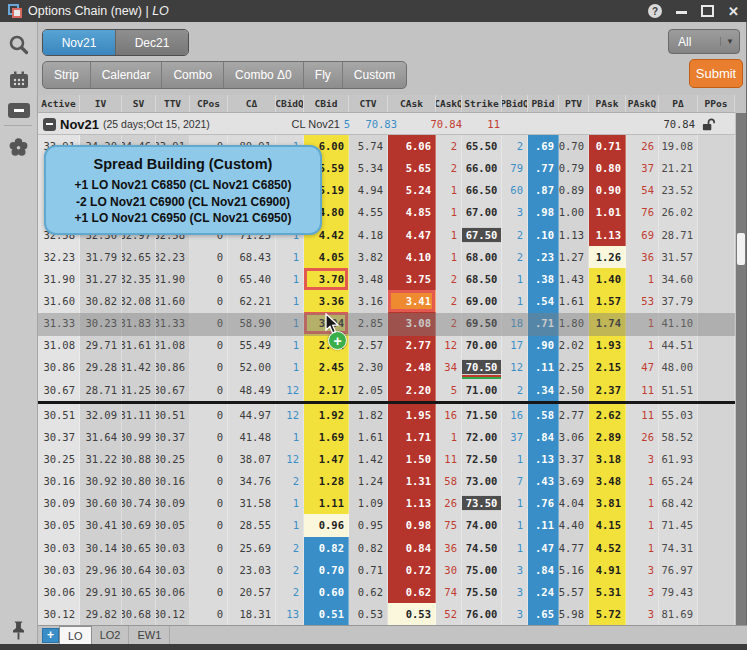 This screenshot has height=650, width=747. I want to click on strategy-button-combo: Combo, so click(192, 75).